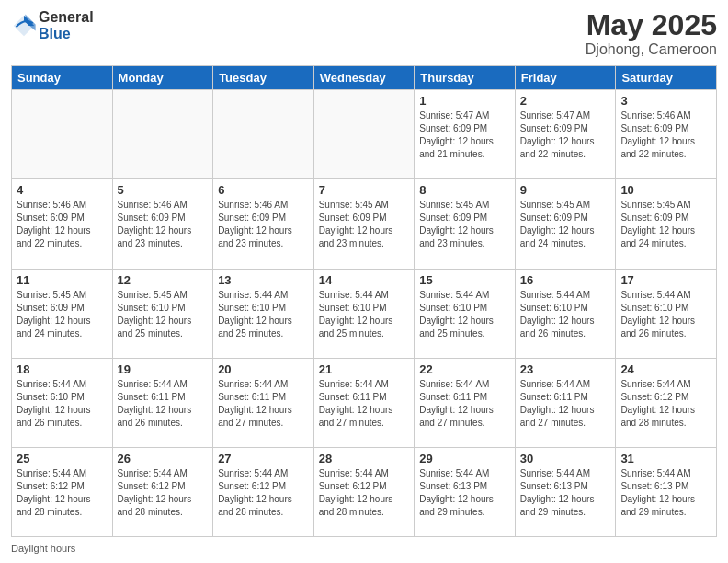 This screenshot has width=728, height=563. I want to click on calendar-header: SundayMondayTuesdayWednesdayThursdayFrid…, so click(364, 78).